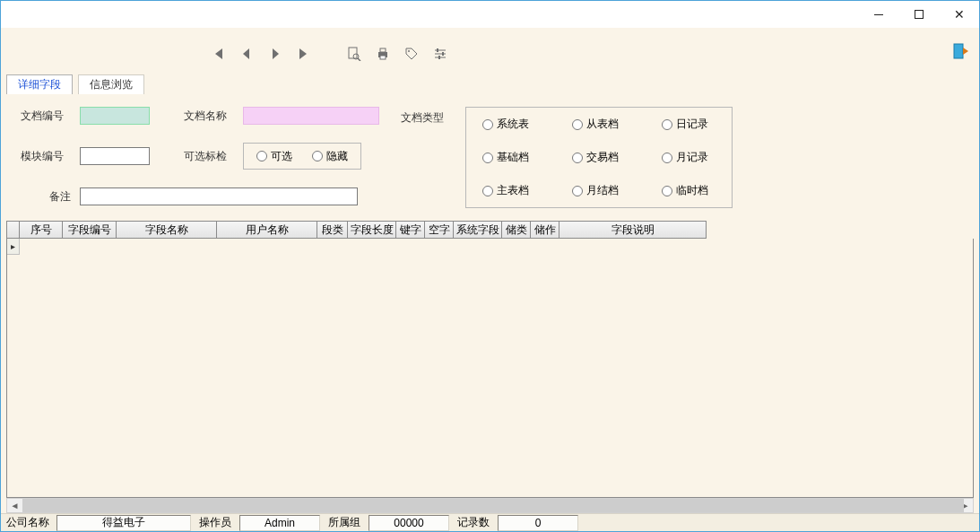 The height and width of the screenshot is (532, 980). Describe the element at coordinates (493, 506) in the screenshot. I see `scroll-thumb` at that location.